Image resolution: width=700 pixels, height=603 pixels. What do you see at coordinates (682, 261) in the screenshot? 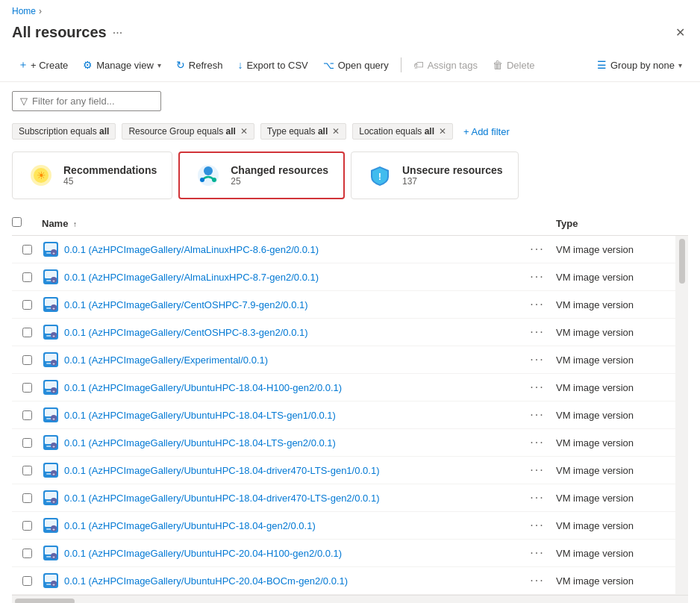
I see `scrollbar-thumb` at bounding box center [682, 261].